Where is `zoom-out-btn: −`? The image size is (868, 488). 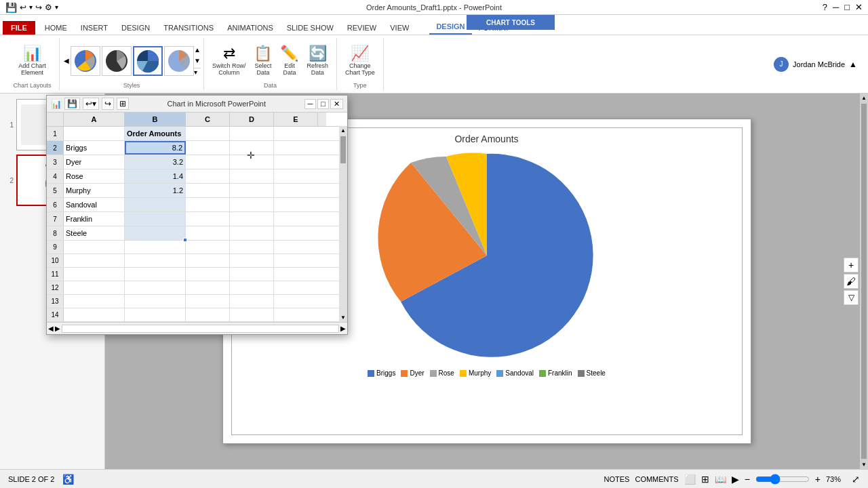
zoom-out-btn: − is located at coordinates (747, 479).